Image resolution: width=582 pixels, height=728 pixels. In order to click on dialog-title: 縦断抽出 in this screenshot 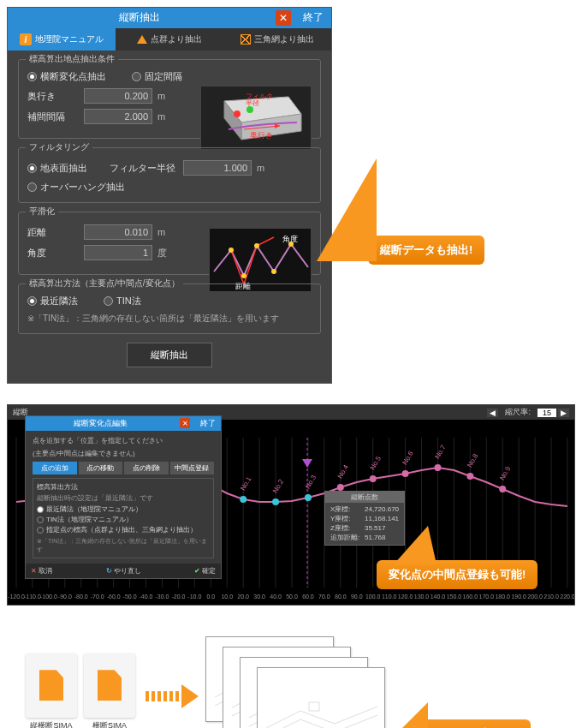, I will do `click(140, 18)`.